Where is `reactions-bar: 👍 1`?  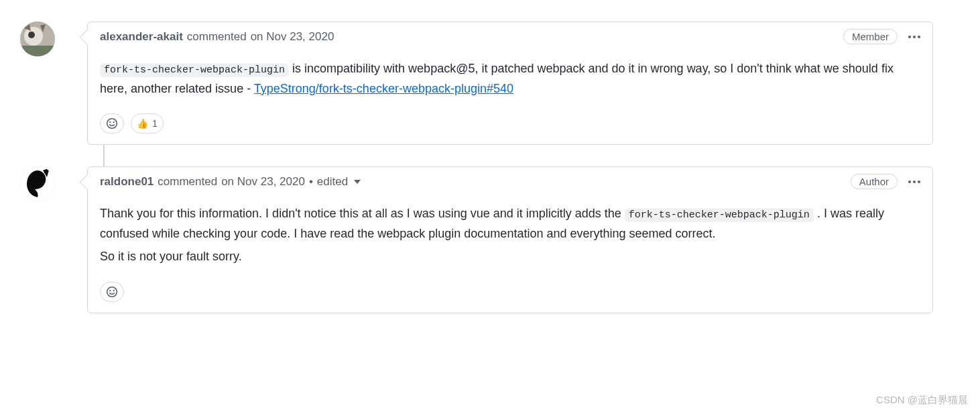
reactions-bar: 👍 1 is located at coordinates (510, 129).